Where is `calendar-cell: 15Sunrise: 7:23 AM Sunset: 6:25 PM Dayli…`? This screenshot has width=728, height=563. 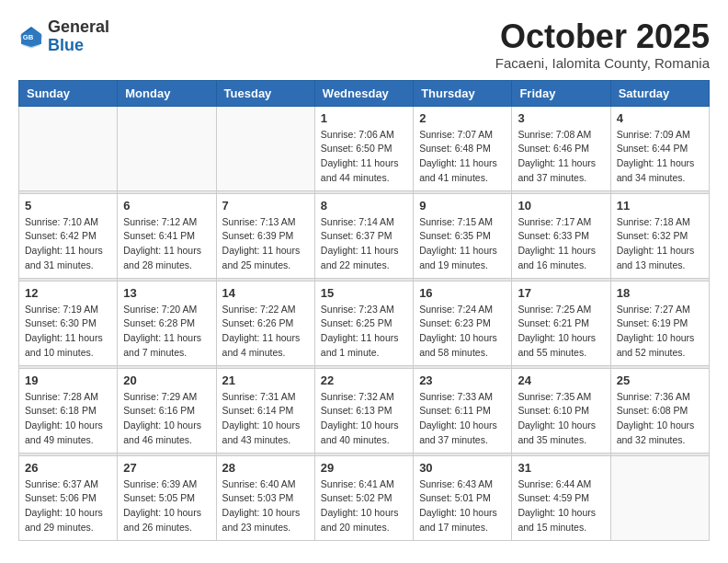 calendar-cell: 15Sunrise: 7:23 AM Sunset: 6:25 PM Dayli… is located at coordinates (364, 323).